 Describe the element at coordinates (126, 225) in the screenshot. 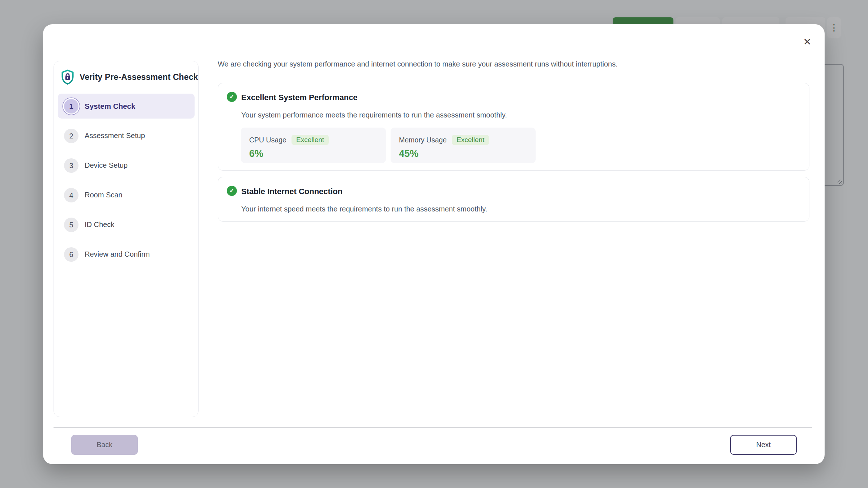

I see `step-id-check: 5 ID Check` at that location.